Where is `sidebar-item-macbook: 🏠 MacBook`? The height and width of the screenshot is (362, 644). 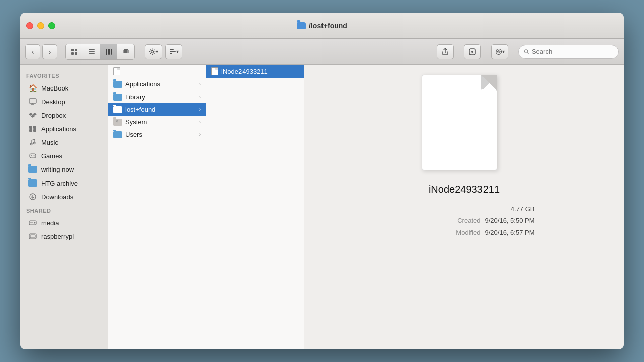 sidebar-item-macbook: 🏠 MacBook is located at coordinates (64, 88).